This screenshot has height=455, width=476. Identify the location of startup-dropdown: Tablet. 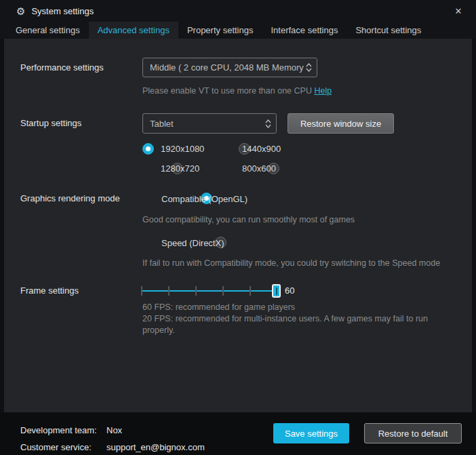
(210, 123).